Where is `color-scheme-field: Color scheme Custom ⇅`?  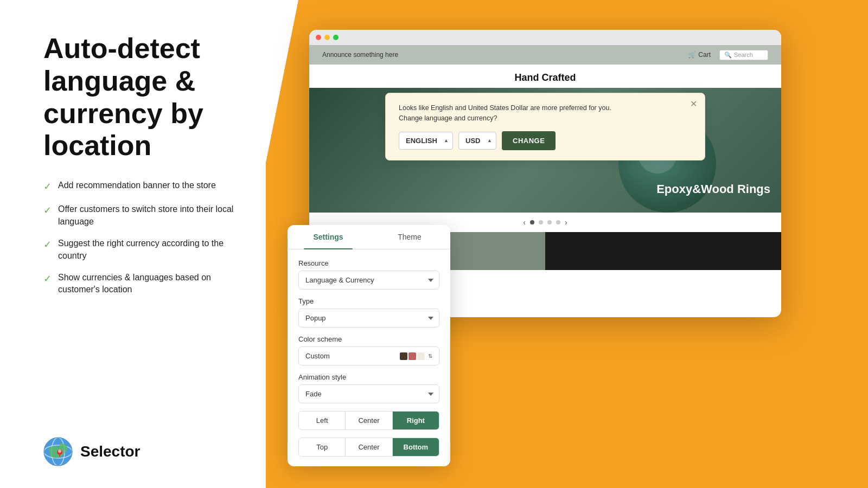
color-scheme-field: Color scheme Custom ⇅ is located at coordinates (369, 350).